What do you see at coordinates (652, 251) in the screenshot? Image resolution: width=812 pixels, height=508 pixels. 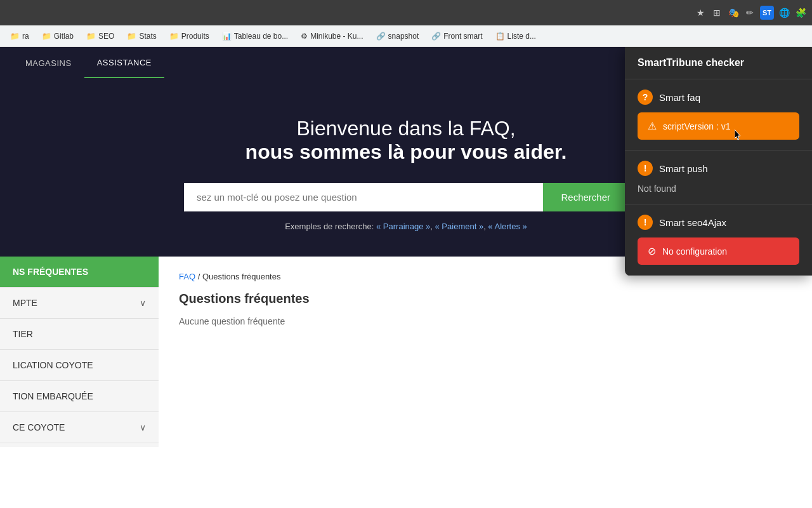 I see `no-config-icon: ⊘` at bounding box center [652, 251].